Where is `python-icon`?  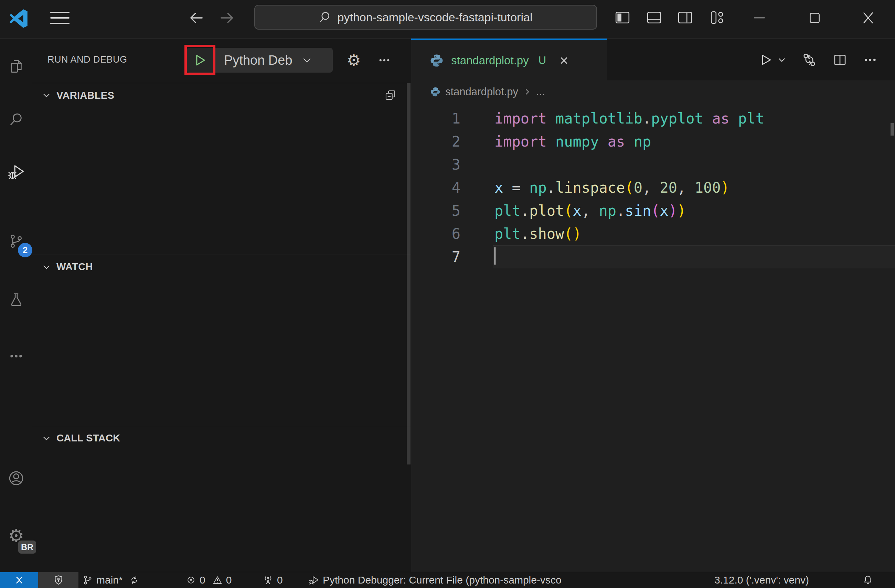 python-icon is located at coordinates (435, 92).